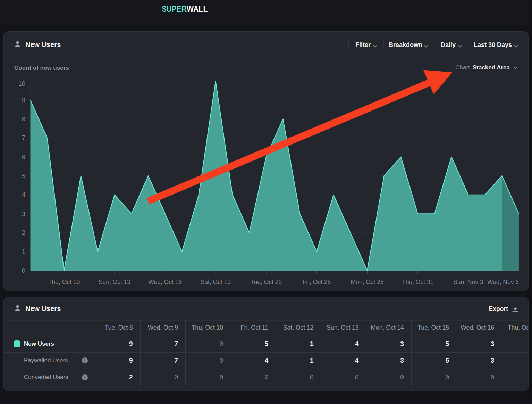  What do you see at coordinates (24, 138) in the screenshot?
I see `svg-text: 7` at bounding box center [24, 138].